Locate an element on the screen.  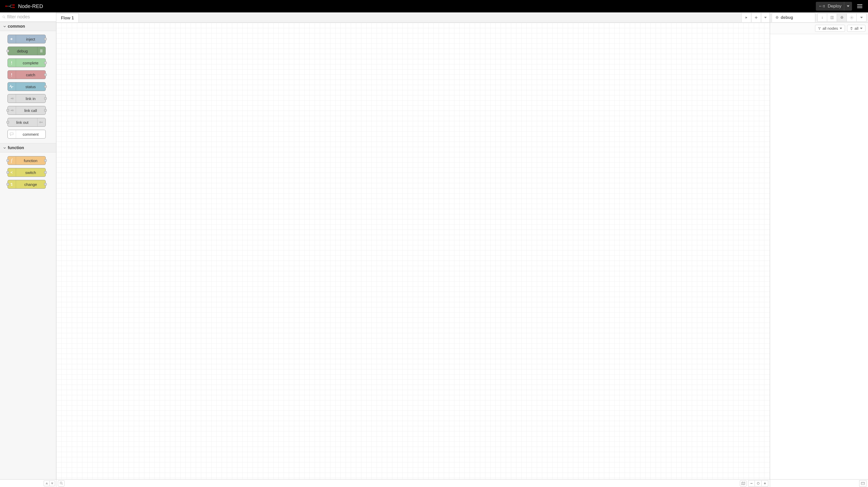
palette-category-common: common is located at coordinates (28, 26).